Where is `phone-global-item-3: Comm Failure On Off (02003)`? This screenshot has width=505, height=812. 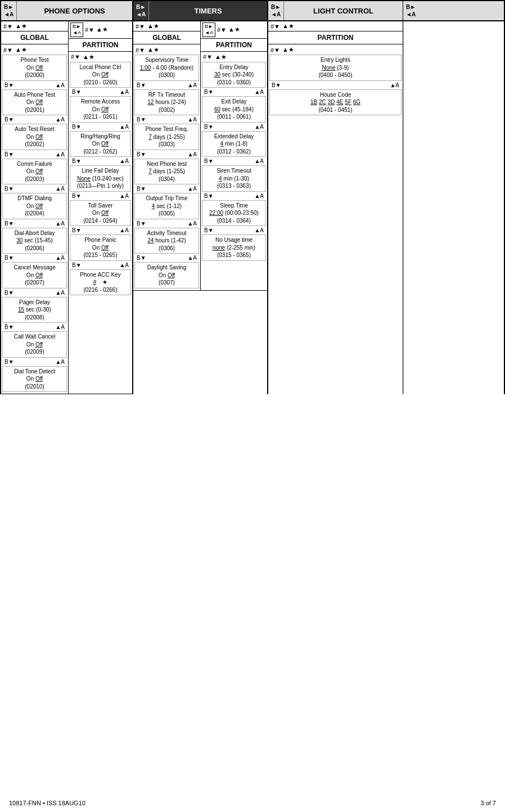 phone-global-item-3: Comm Failure On Off (02003) is located at coordinates (35, 172).